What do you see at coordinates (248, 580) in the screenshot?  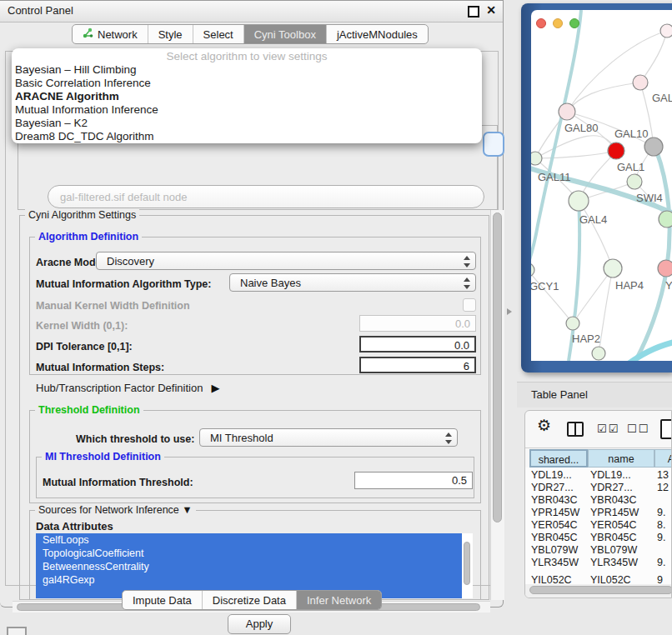 I see `list-item-selected: gal4RGexp` at bounding box center [248, 580].